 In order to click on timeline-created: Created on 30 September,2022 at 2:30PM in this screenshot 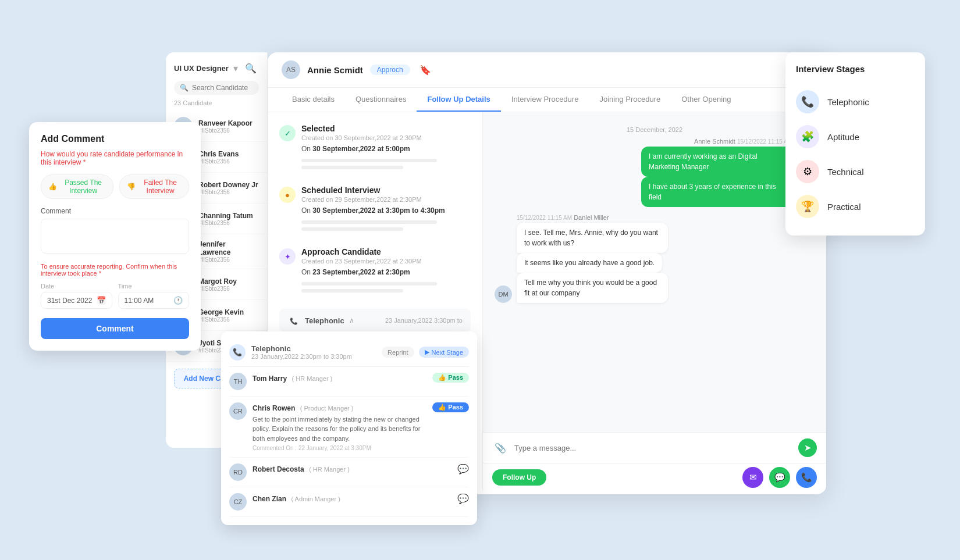, I will do `click(362, 138)`.